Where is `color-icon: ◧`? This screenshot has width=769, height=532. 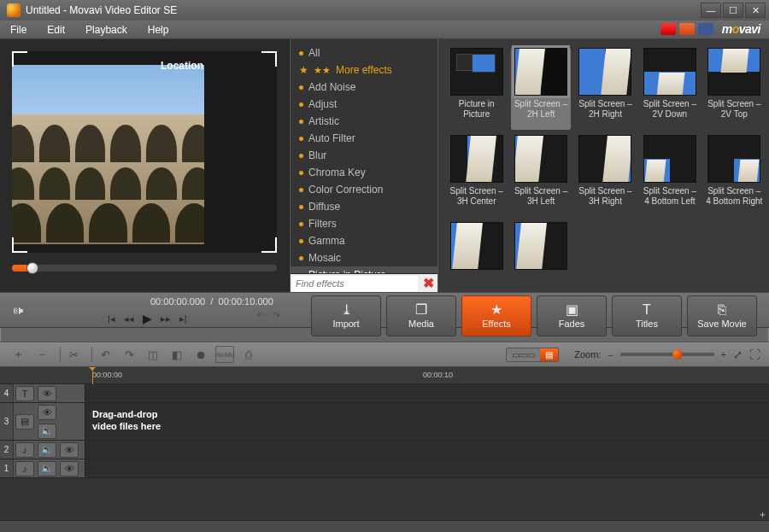 color-icon: ◧ is located at coordinates (177, 354).